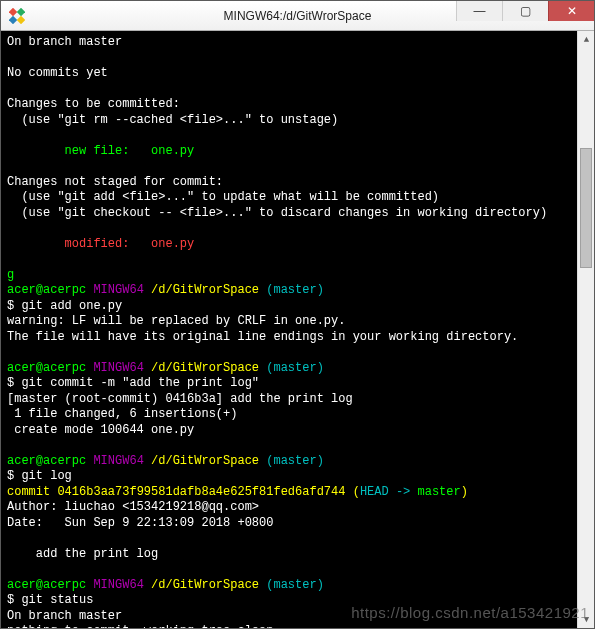 The height and width of the screenshot is (629, 595). I want to click on scroll-thumb, so click(586, 208).